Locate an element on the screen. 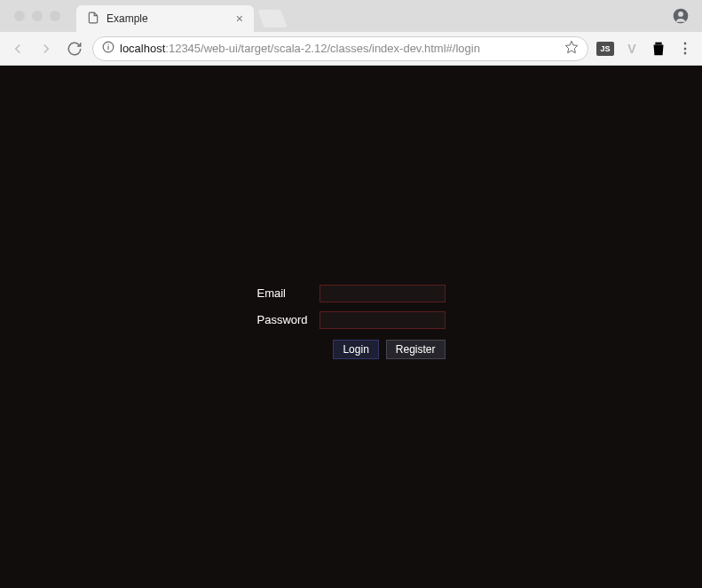 Image resolution: width=702 pixels, height=588 pixels. password-field is located at coordinates (383, 320).